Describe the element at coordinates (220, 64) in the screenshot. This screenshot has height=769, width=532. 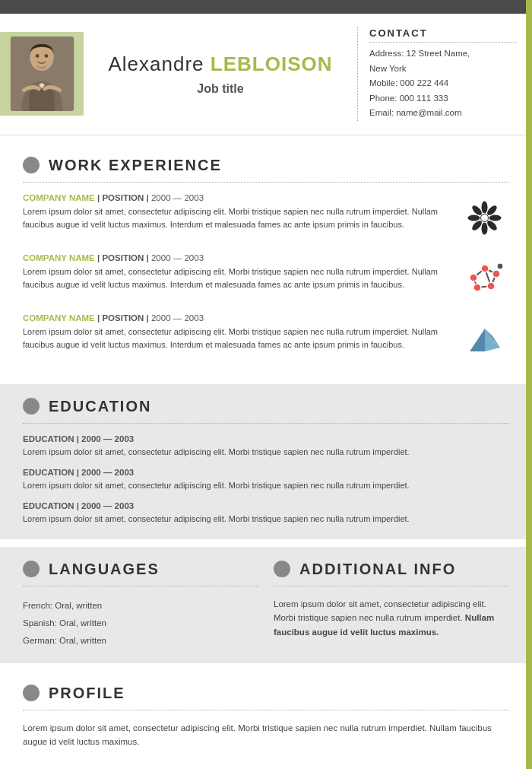
I see `full-name: Alexandre LEBLOISON` at that location.